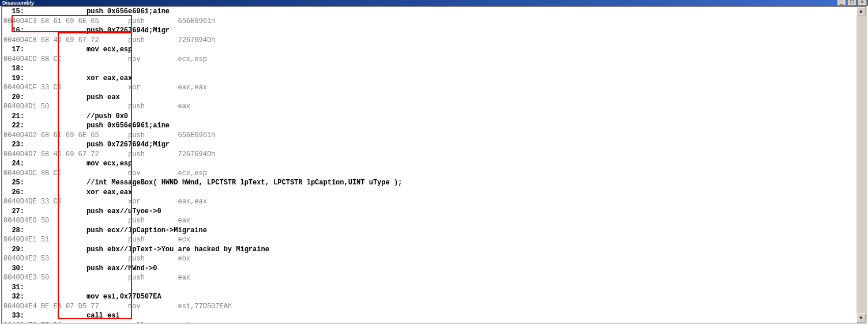  I want to click on disassembly-line: 0040D4DC 8B CC mov ecx,esp, so click(430, 174).